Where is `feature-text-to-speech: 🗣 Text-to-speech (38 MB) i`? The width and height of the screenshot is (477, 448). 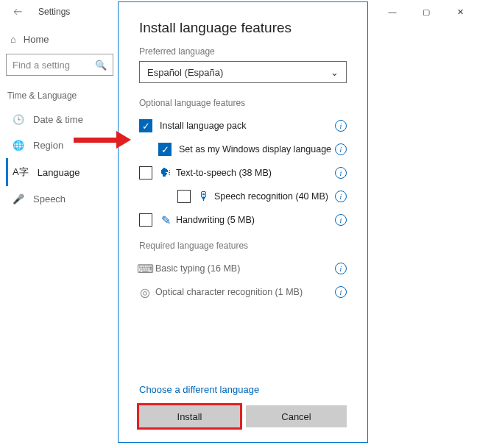 feature-text-to-speech: 🗣 Text-to-speech (38 MB) i is located at coordinates (243, 173).